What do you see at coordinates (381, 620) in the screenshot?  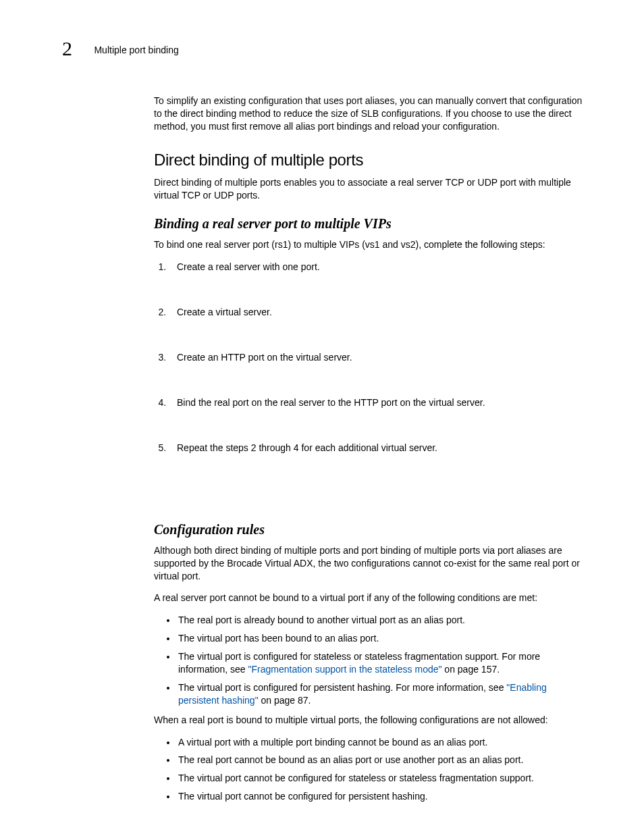 I see `list-item: The real port is already bound to anothe…` at bounding box center [381, 620].